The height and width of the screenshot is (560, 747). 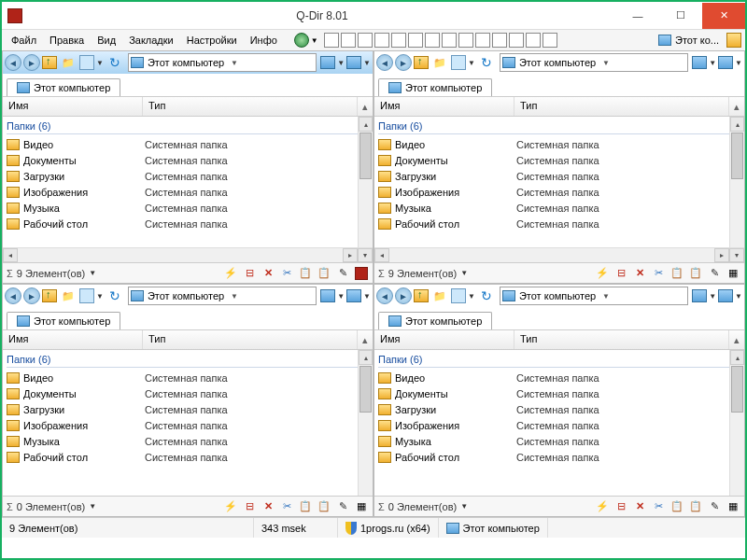 I want to click on list-item: ИзображенияСистемная папка, so click(x=559, y=426).